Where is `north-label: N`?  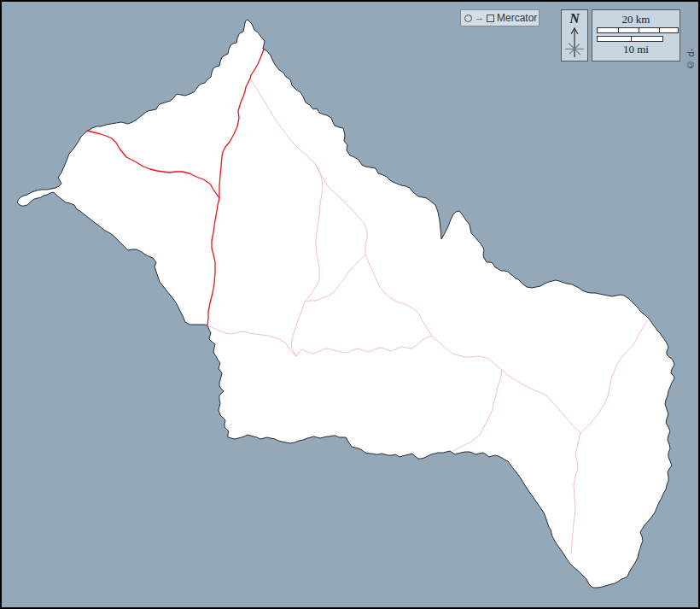
north-label: N is located at coordinates (575, 19).